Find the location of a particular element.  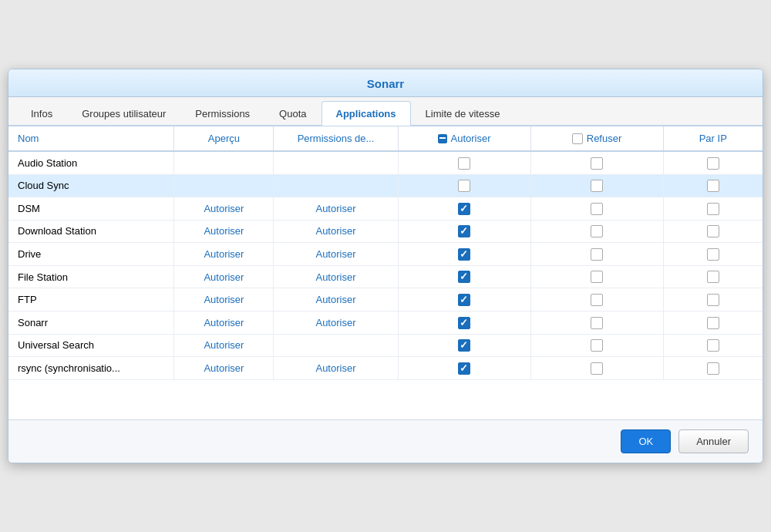

table-row: FTPAutoriserAutoriser is located at coordinates (386, 300).